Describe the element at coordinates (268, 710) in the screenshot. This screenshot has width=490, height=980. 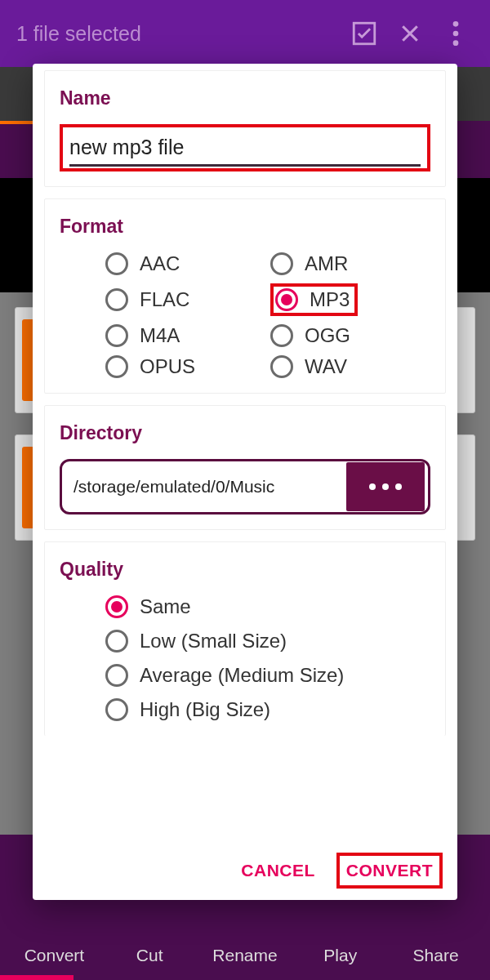
I see `quality-option: High (Big Size)` at that location.